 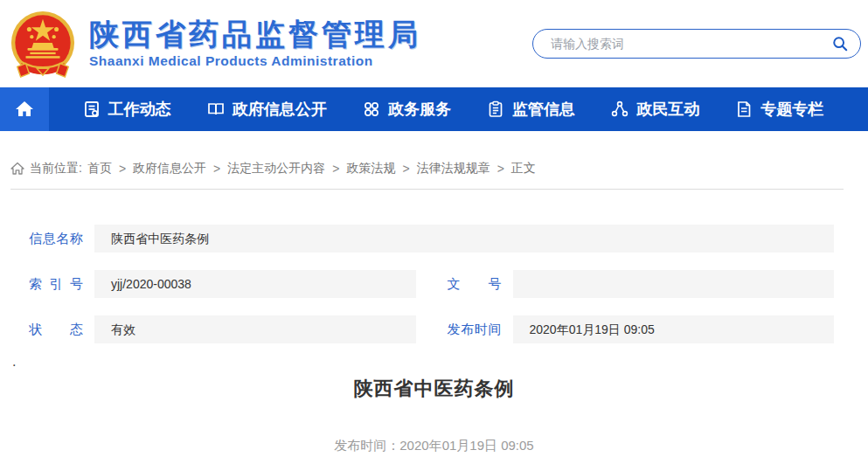 I want to click on nav-item-label: 政务服务, so click(x=420, y=109).